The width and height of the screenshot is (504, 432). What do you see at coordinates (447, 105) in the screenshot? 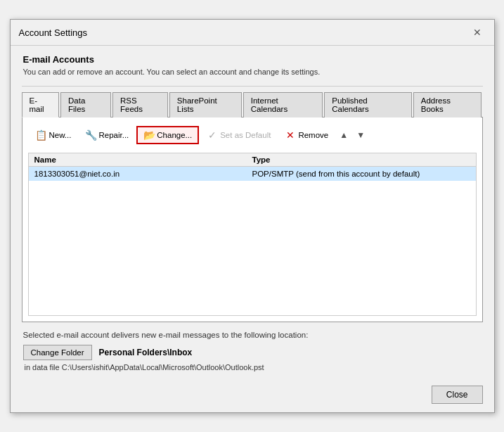
I see `tab-address-books: Address Books` at bounding box center [447, 105].